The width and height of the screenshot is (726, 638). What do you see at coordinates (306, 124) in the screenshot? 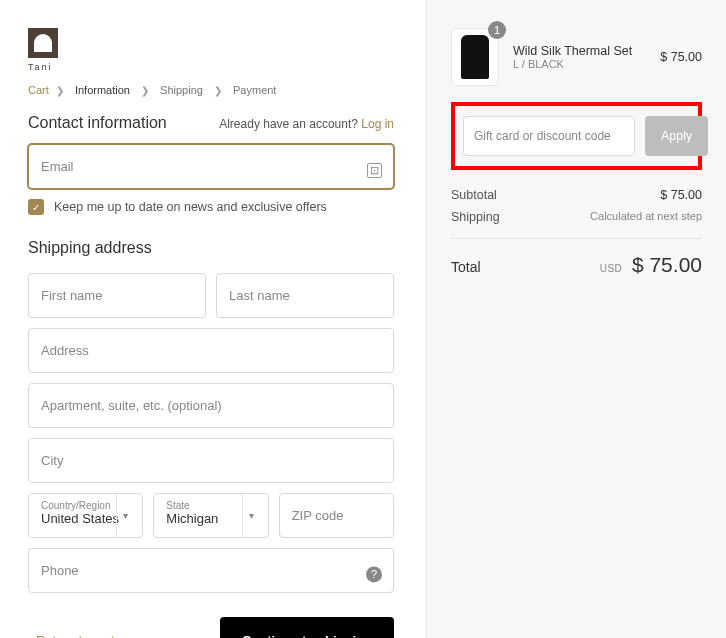
I see `login-prompt: Already have an account? Log in` at bounding box center [306, 124].